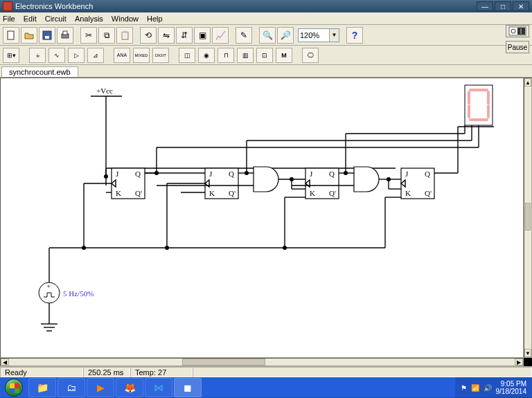  Describe the element at coordinates (141, 55) in the screenshot. I see `mixed-ic-icon: MIXED` at that location.